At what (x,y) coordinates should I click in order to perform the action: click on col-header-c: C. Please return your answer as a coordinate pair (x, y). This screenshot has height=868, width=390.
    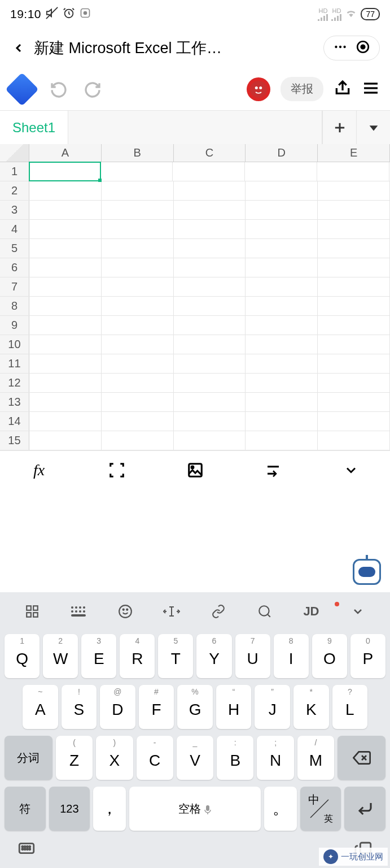
    Looking at the image, I should click on (210, 153).